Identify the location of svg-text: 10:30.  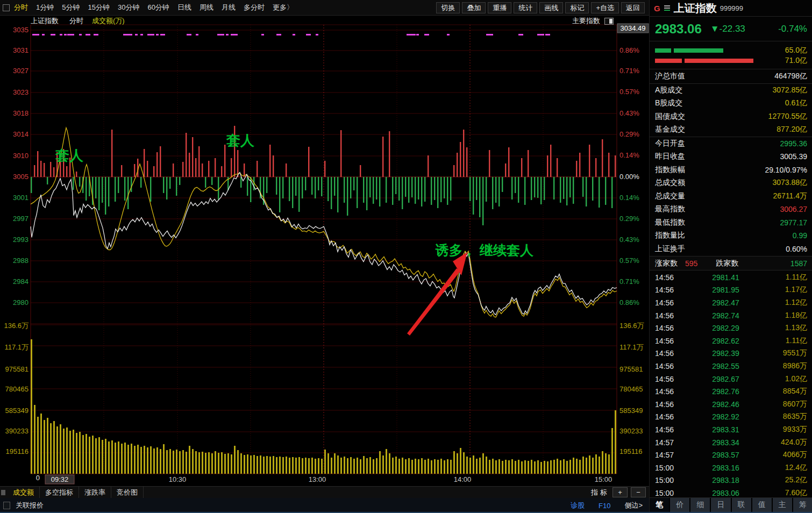
(177, 480).